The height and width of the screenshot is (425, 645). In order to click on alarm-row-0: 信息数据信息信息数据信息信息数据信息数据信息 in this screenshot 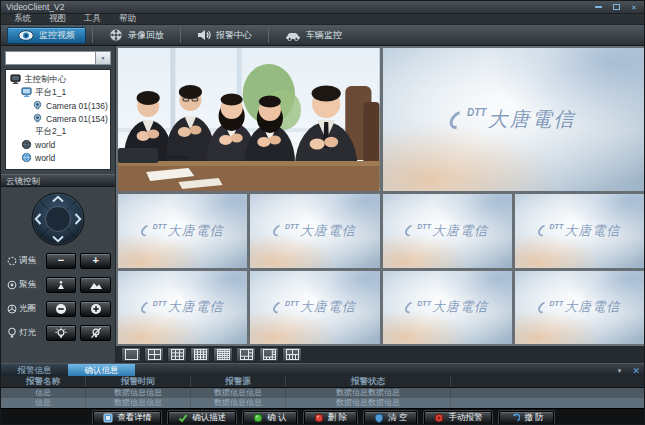, I will do `click(323, 393)`.